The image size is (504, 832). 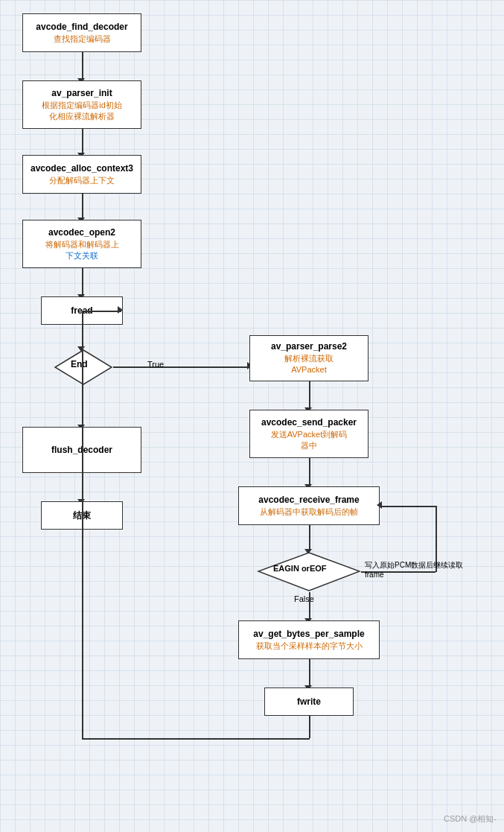 I want to click on arrow-eagin-down, so click(x=310, y=606).